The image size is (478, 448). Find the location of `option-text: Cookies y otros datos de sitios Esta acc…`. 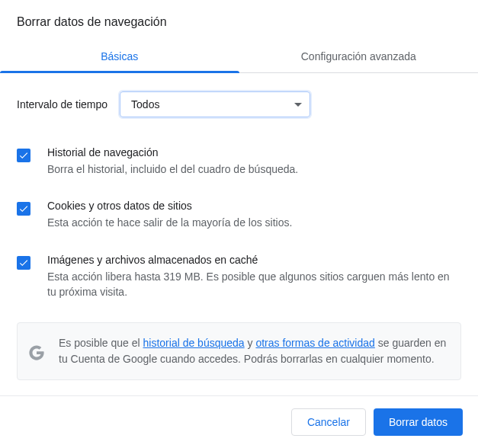

option-text: Cookies y otros datos de sitios Esta acc… is located at coordinates (169, 215).